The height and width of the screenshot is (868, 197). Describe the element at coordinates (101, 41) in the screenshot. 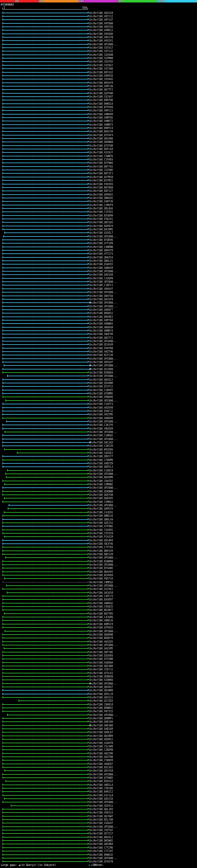

I see `hit-label: UniRef100_A9SIV1` at that location.